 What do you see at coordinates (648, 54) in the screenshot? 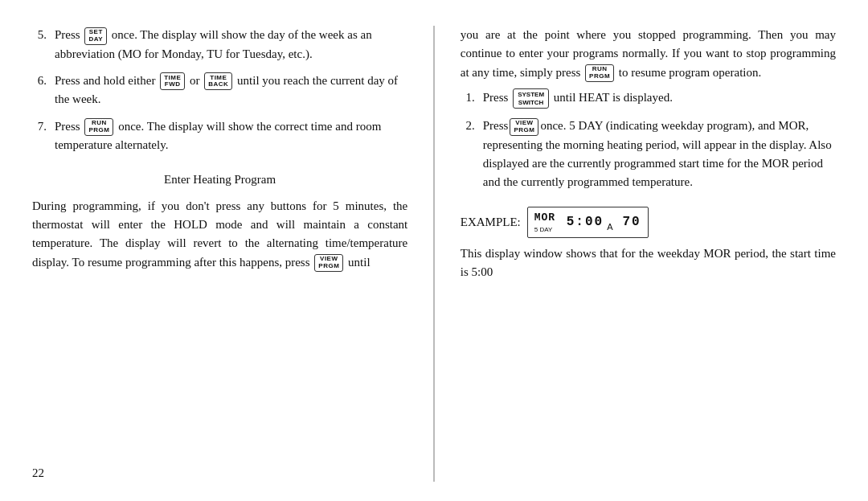
I see `continuation-paragraph: you are at the point where you stopped p…` at bounding box center [648, 54].